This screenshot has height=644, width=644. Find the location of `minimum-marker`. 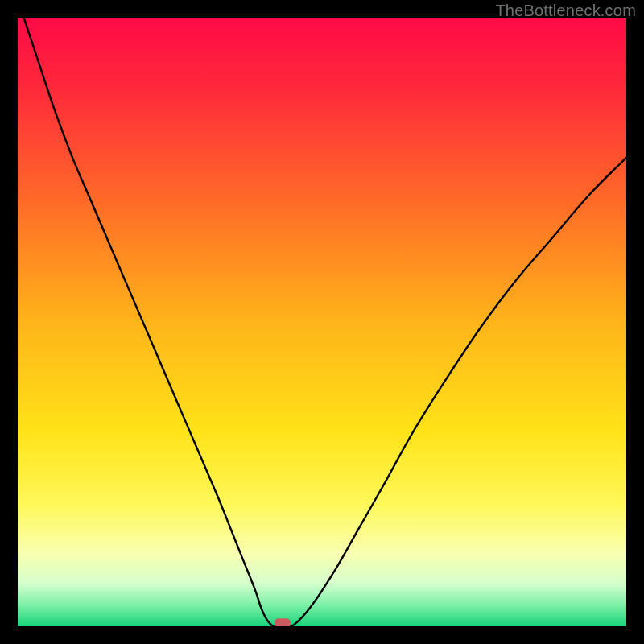

minimum-marker is located at coordinates (283, 622).